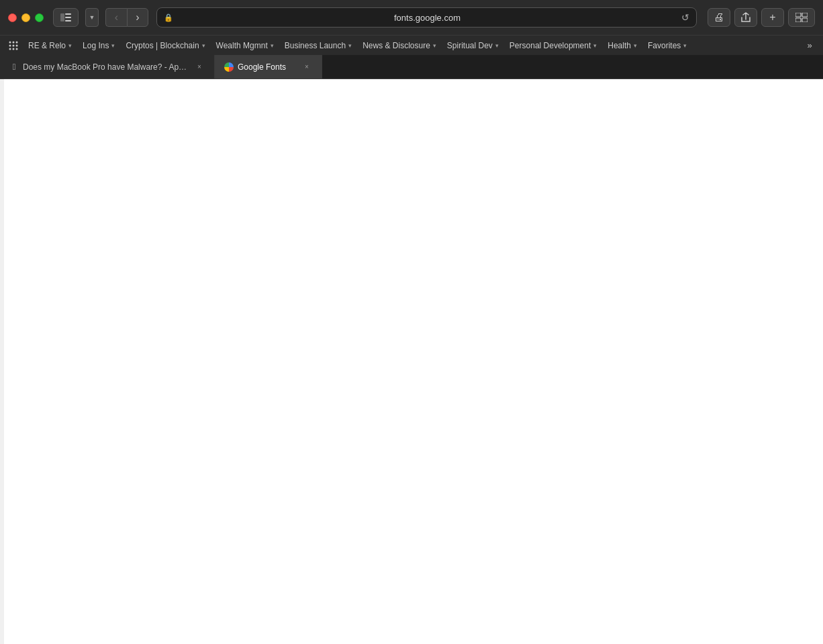 The width and height of the screenshot is (823, 644). What do you see at coordinates (550, 46) in the screenshot?
I see `bookmark-label: Personal Development` at bounding box center [550, 46].